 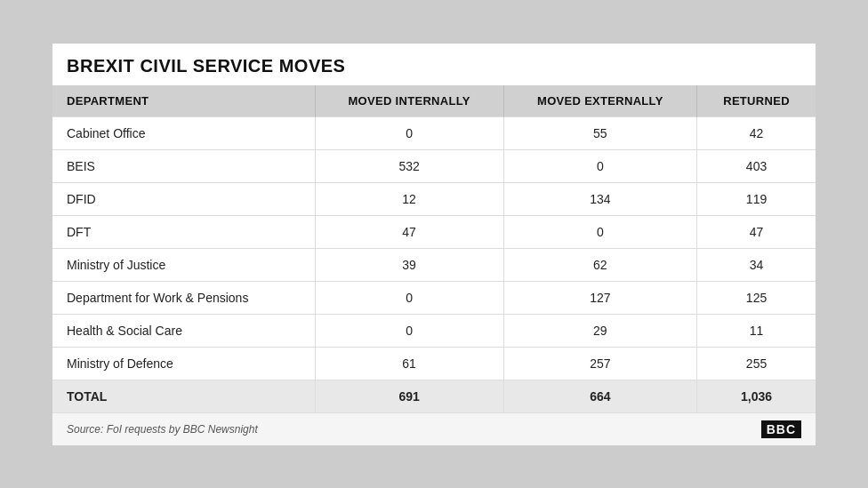 I want to click on table-header-row: DEPARTMENT MOVED INTERNALLY MOVED EXTERN…, so click(x=434, y=101).